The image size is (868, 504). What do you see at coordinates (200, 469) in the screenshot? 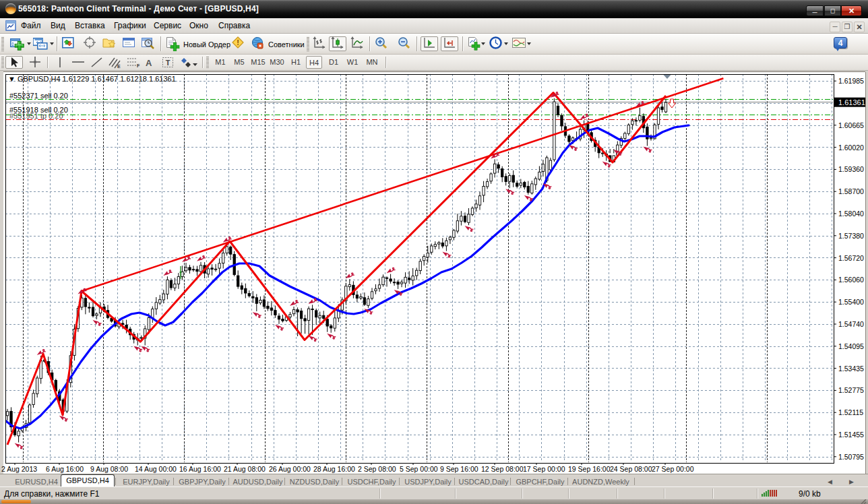
I see `svg-text: 16 Aug 16:00` at bounding box center [200, 469].